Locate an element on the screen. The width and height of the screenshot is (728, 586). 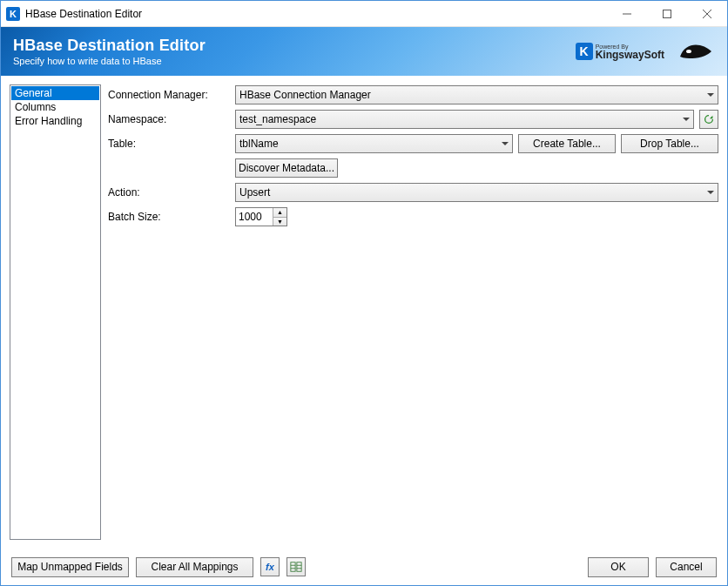
sidebar-item-error-handling: Error Handling is located at coordinates (56, 121).